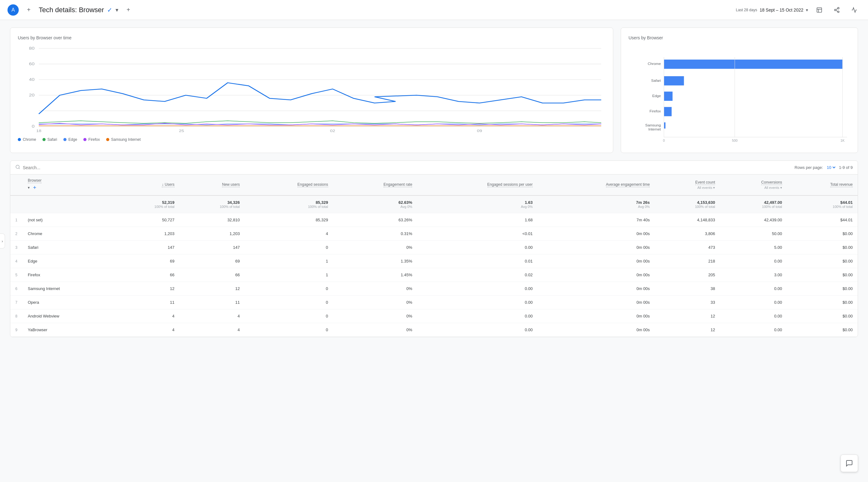 The width and height of the screenshot is (868, 482). Describe the element at coordinates (434, 316) in the screenshot. I see `table-row: 8 Android Webview 4 4 0 0% 0.00 0m 00s 1…` at that location.